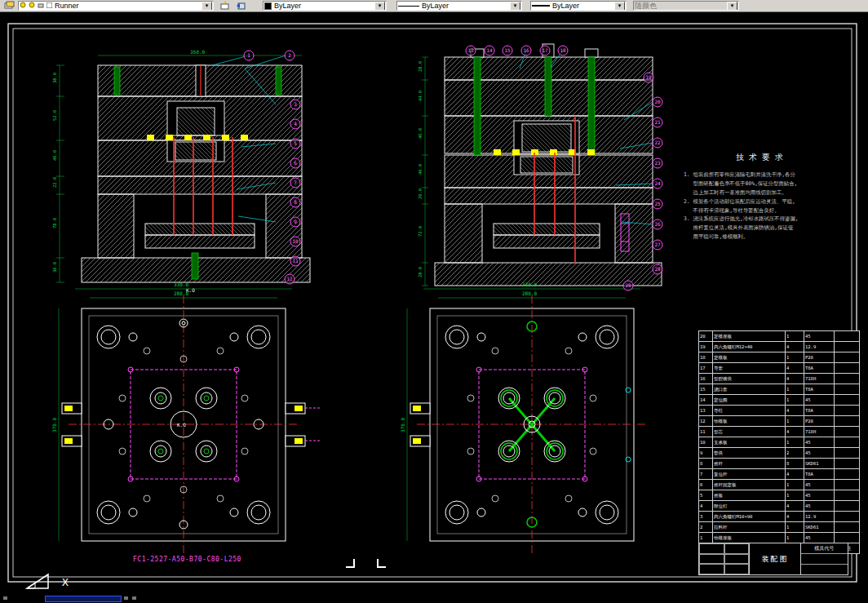  What do you see at coordinates (534, 51) in the screenshot?
I see `bolt-heads` at bounding box center [534, 51].